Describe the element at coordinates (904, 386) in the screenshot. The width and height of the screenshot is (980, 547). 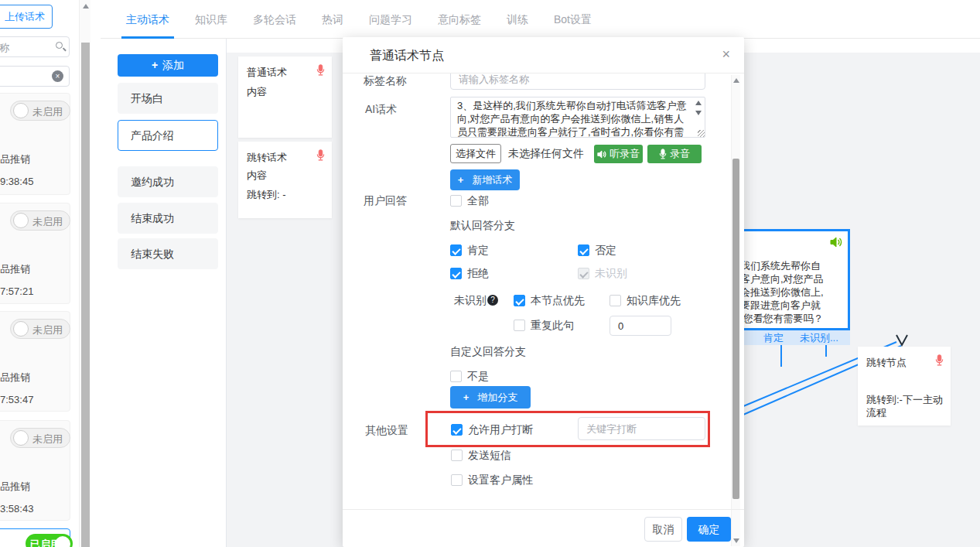
I see `node-jump-point: 跳转节点 跳转到:-下一主动流程` at that location.